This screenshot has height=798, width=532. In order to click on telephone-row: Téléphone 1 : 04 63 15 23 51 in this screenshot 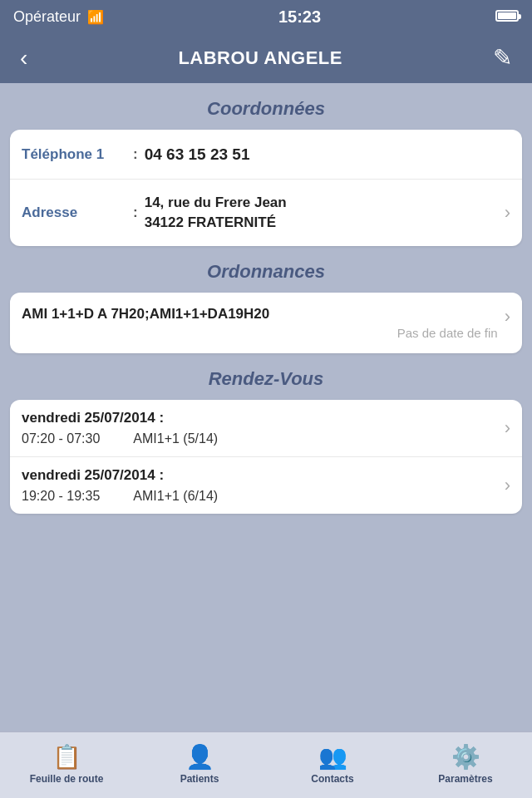, I will do `click(266, 155)`.